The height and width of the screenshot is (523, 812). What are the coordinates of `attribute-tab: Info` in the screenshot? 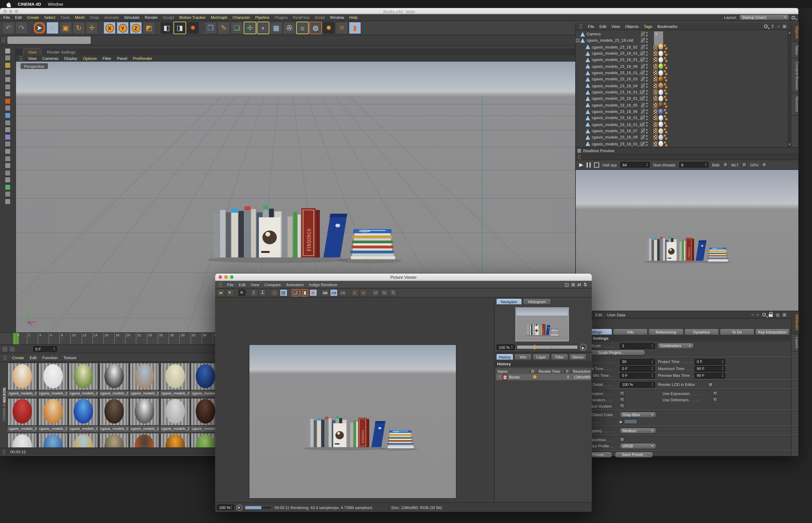 It's located at (630, 332).